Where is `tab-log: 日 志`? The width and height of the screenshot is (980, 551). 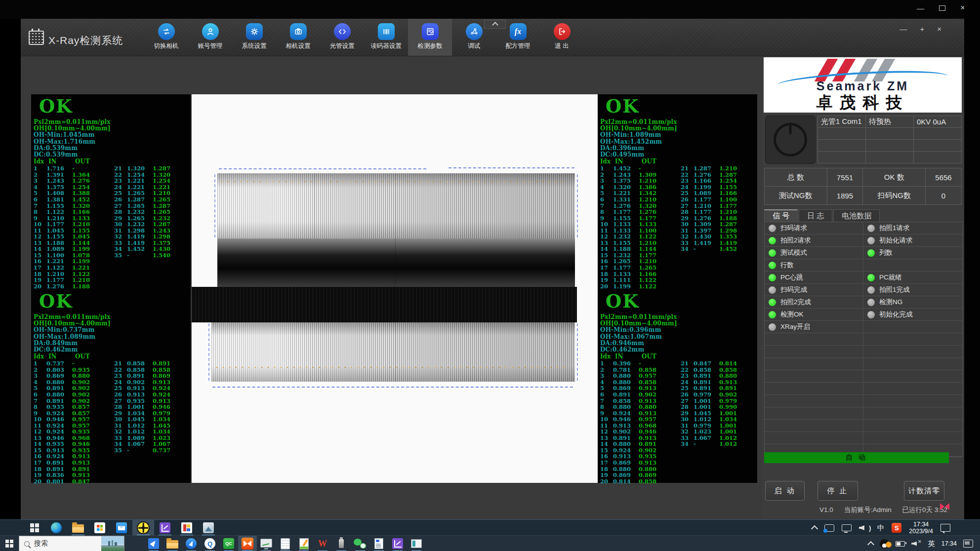 tab-log: 日 志 is located at coordinates (816, 215).